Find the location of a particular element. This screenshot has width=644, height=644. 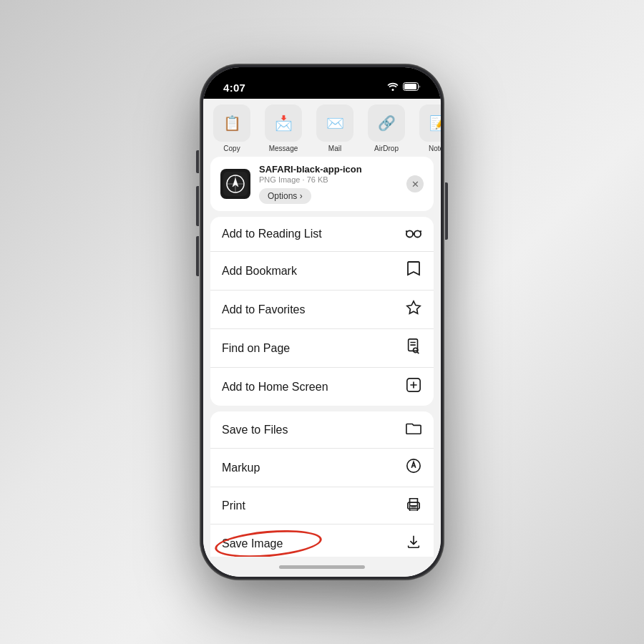

file-meta: PNG Image · 76 KB is located at coordinates (328, 180).